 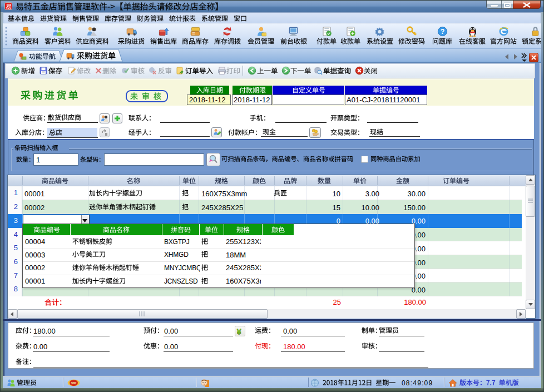 I want to click on svg-text: VIP, so click(x=74, y=383).